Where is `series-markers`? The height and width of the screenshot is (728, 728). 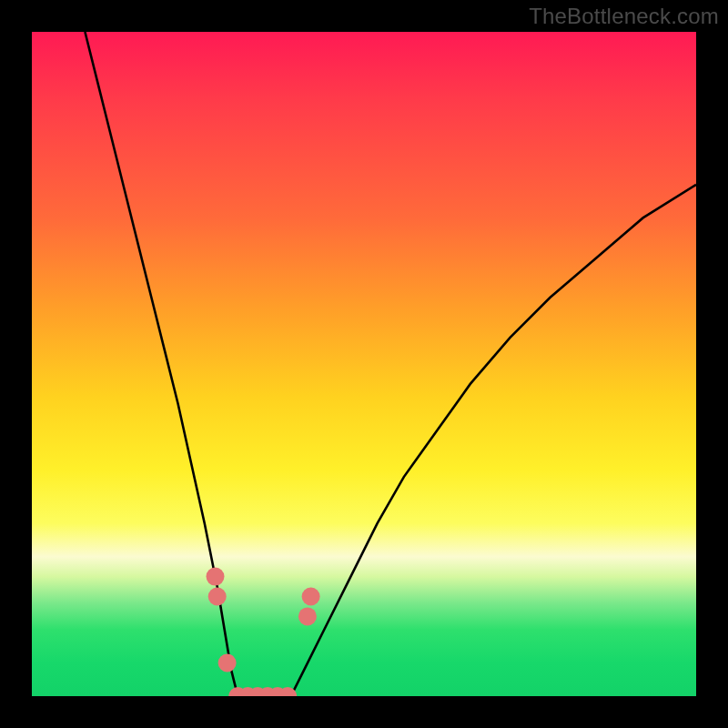 series-markers is located at coordinates (264, 632).